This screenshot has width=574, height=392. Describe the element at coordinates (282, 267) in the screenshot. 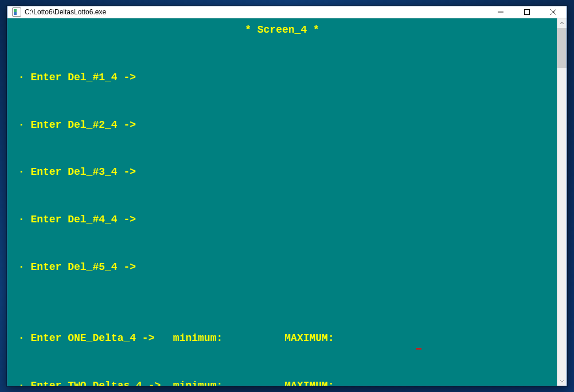

I see `prompt-del-5: · Enter Del_#5_4 ->` at that location.